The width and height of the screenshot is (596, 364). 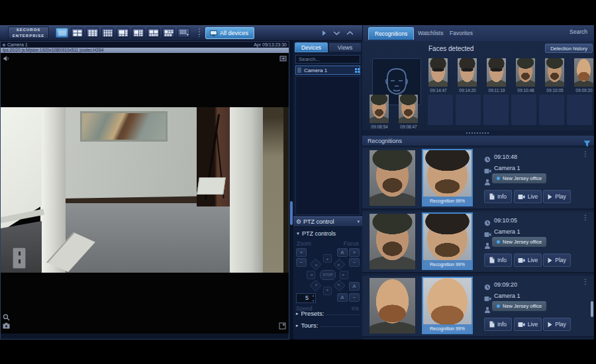 What do you see at coordinates (328, 275) in the screenshot?
I see `ptz-stop-button: STOP` at bounding box center [328, 275].